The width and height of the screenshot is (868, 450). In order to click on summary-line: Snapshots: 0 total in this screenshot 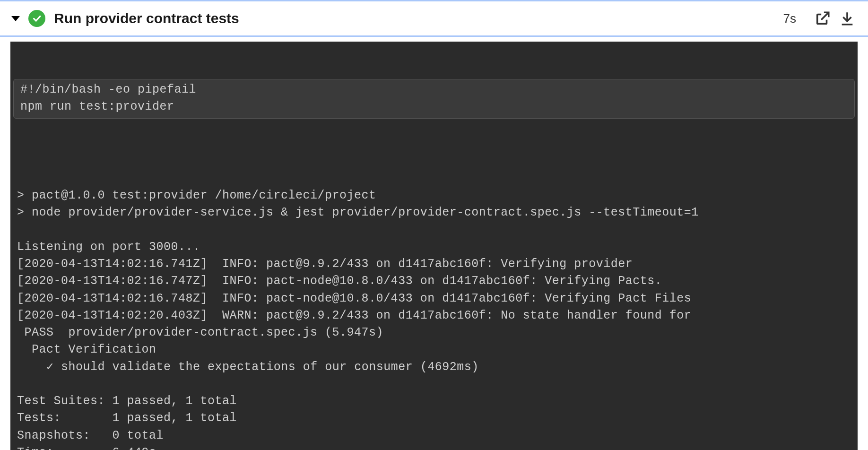, I will do `click(434, 436)`.